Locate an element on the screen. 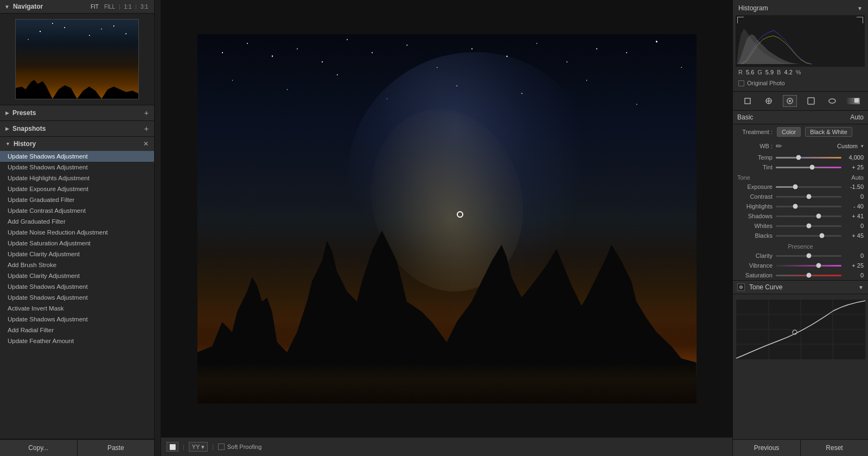 This screenshot has height=456, width=868. g-label: G is located at coordinates (760, 72).